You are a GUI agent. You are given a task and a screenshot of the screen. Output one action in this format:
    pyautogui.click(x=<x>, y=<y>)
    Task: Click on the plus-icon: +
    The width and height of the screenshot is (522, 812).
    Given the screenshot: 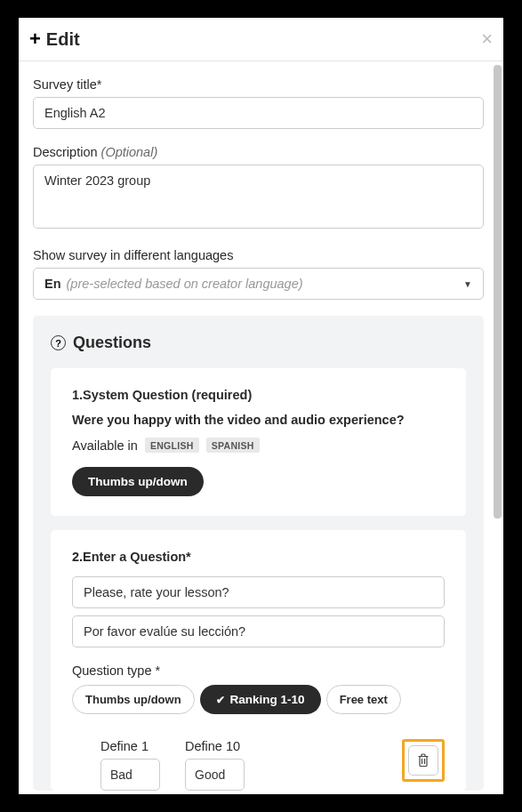 What is the action you would take?
    pyautogui.click(x=36, y=39)
    